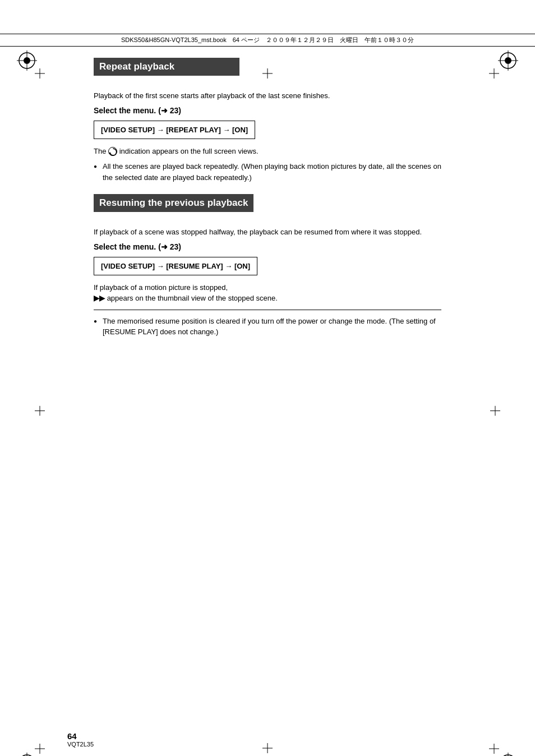  I want to click on section1-command: [VIDEO SETUP] → [REPEAT PLAY] → [ON], so click(174, 130).